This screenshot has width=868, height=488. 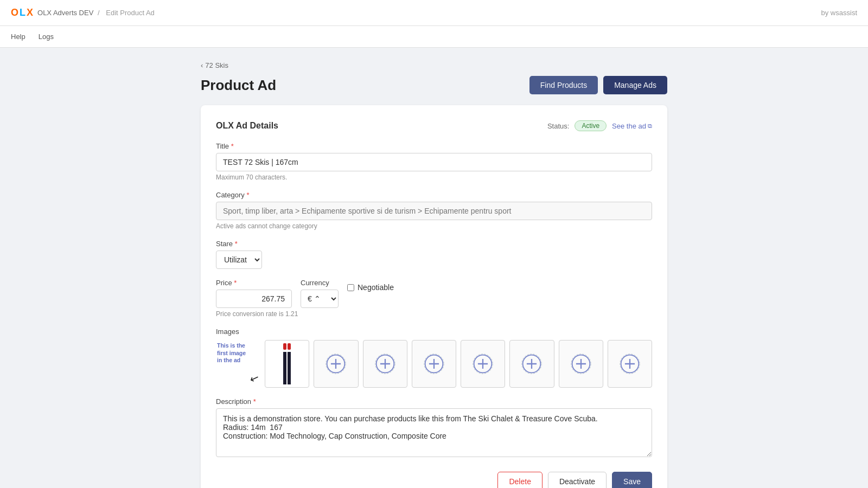 I want to click on negotiable-checkbox, so click(x=350, y=287).